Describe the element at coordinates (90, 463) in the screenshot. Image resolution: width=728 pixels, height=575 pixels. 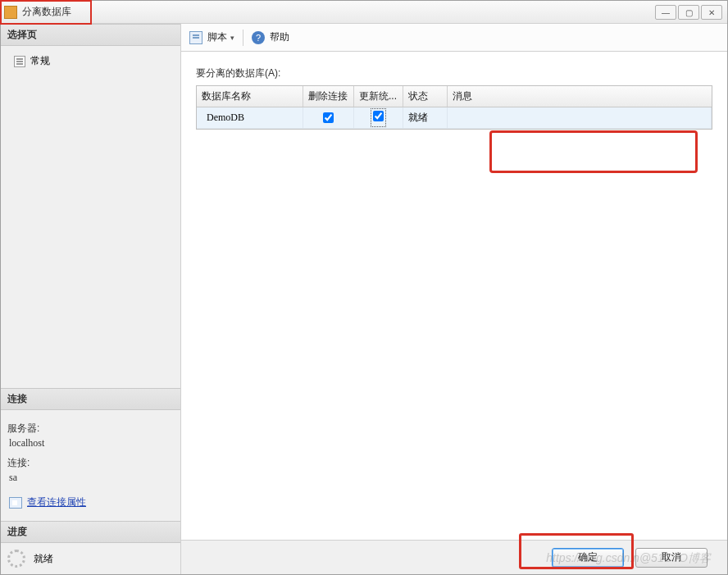
I see `conn-label: 连接:` at that location.